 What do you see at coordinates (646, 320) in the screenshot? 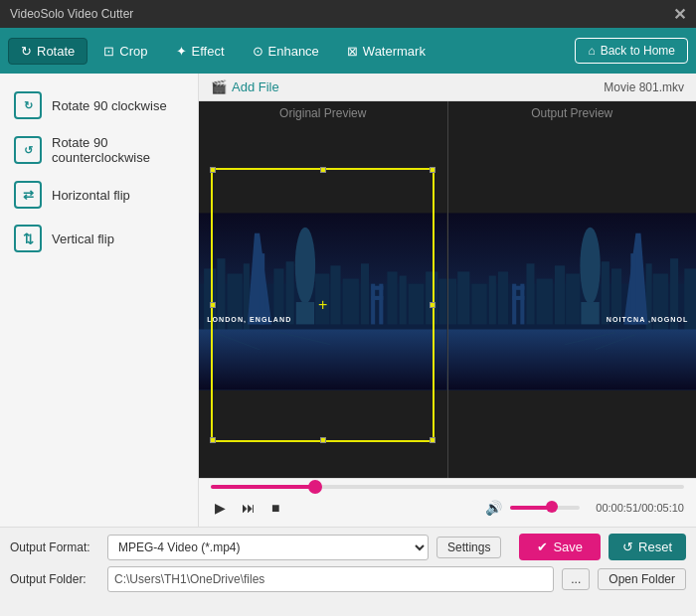
I see `svg-text: NOITCNA ,NOGNOL` at bounding box center [646, 320].